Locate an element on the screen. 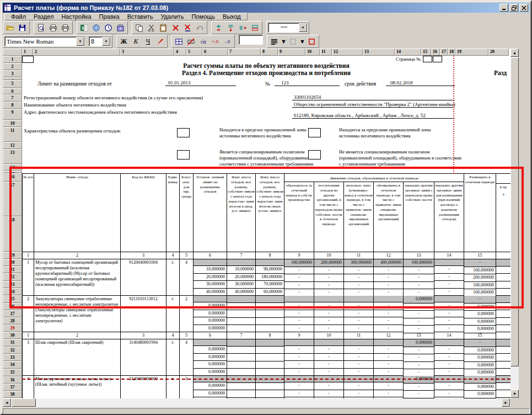 The image size is (532, 415). row-header-37: 37 is located at coordinates (12, 387).